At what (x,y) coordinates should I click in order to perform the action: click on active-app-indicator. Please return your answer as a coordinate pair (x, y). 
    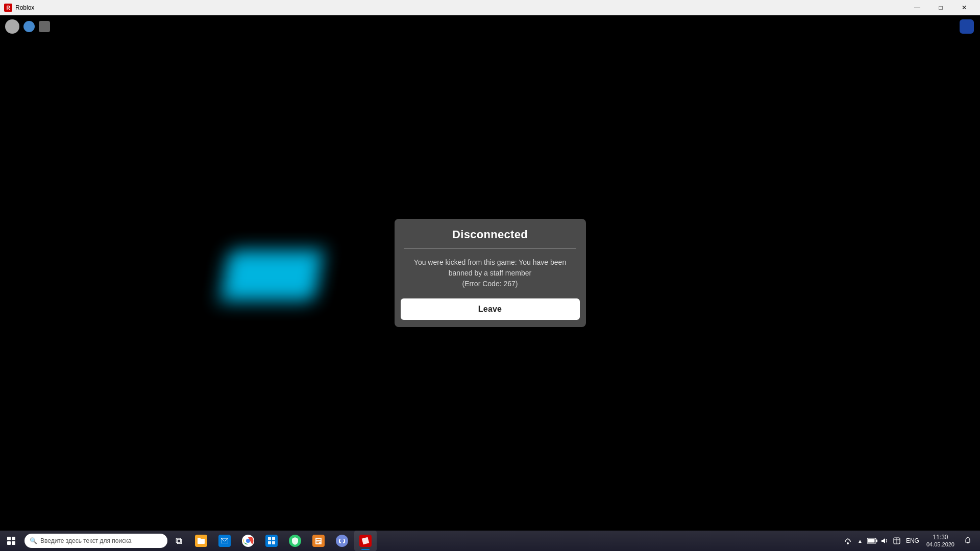
    Looking at the image, I should click on (365, 549).